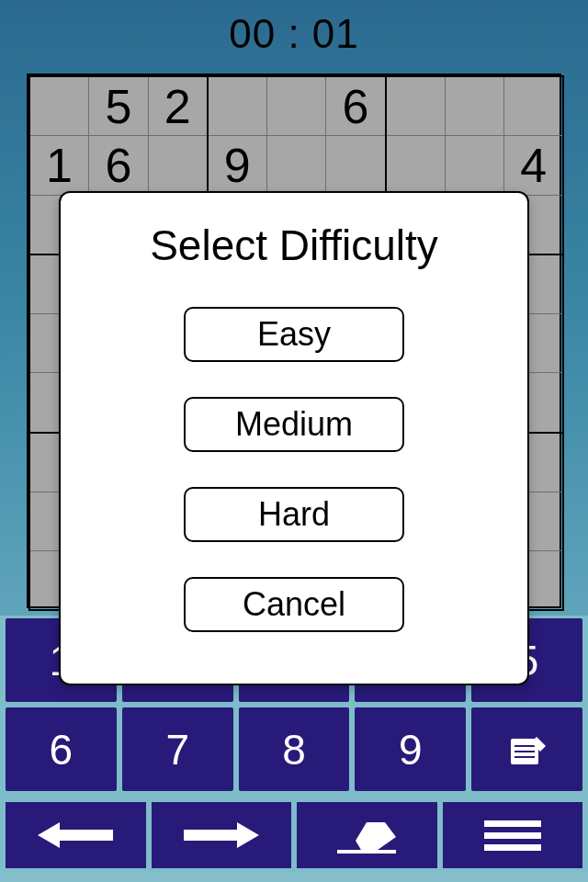 The width and height of the screenshot is (588, 882). I want to click on hard-button: Hard, so click(294, 514).